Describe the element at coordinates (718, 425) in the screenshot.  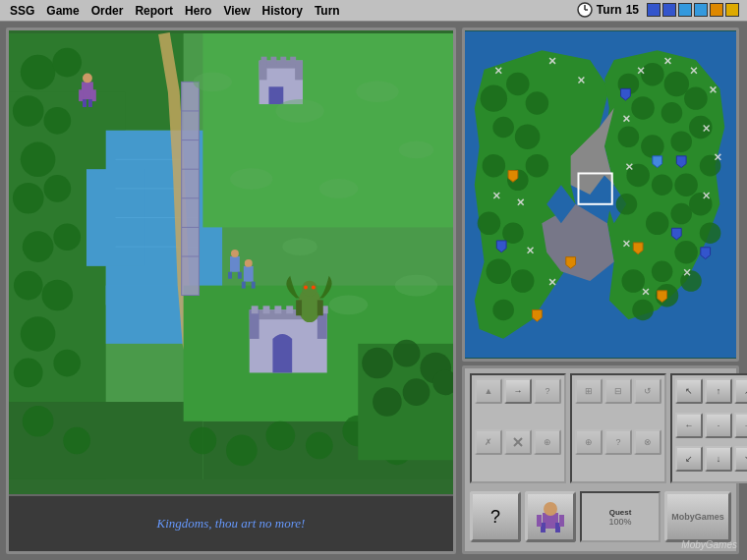
I see `dir-center: ·` at that location.